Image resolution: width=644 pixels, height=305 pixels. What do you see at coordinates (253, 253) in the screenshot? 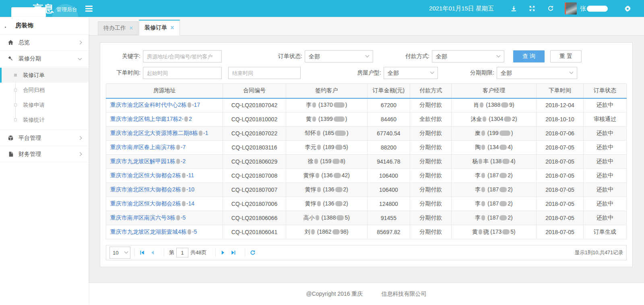
I see `reload-icon` at bounding box center [253, 253].